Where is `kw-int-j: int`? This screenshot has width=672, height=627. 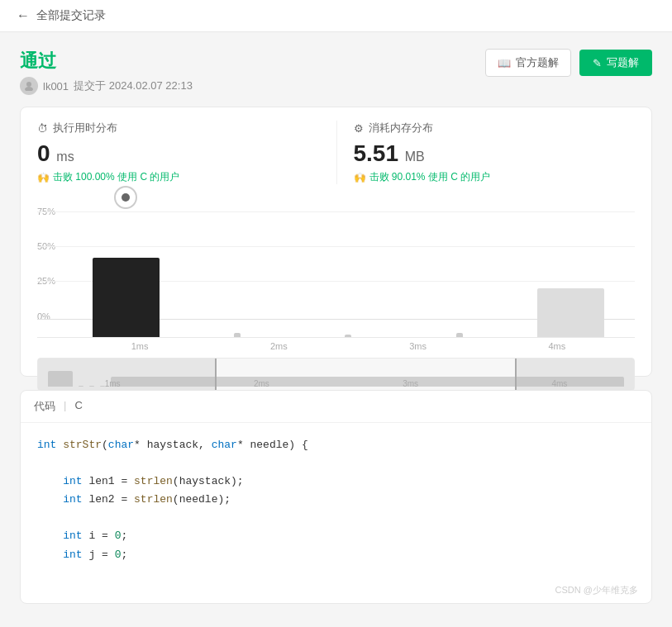
kw-int-j: int is located at coordinates (73, 555).